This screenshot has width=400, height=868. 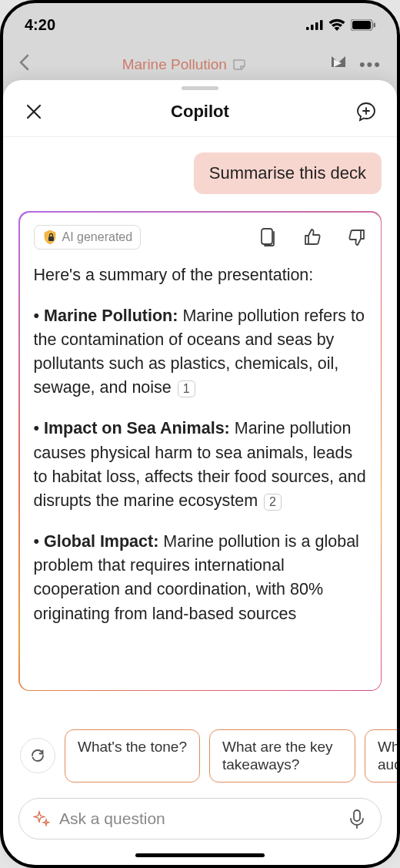 I want to click on sheet-grabber, so click(x=200, y=88).